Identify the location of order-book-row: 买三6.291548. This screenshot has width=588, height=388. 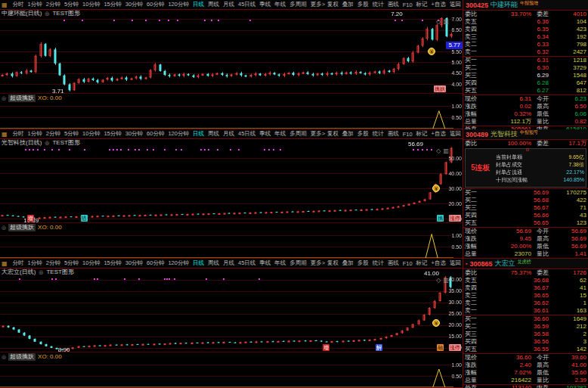
(526, 76).